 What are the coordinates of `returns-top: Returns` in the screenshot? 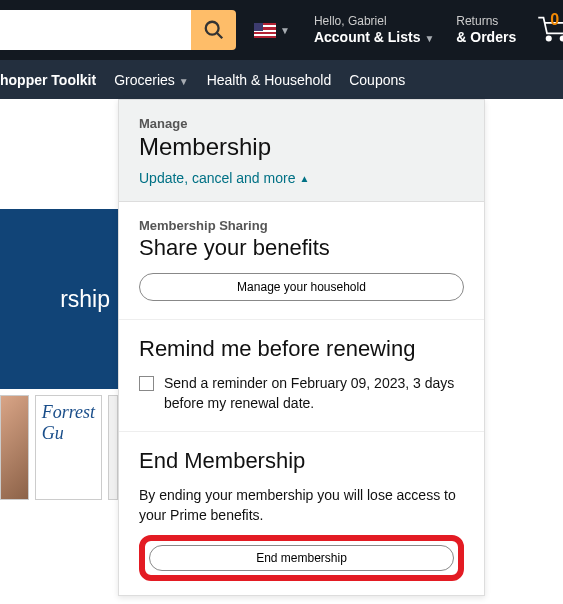 It's located at (486, 21).